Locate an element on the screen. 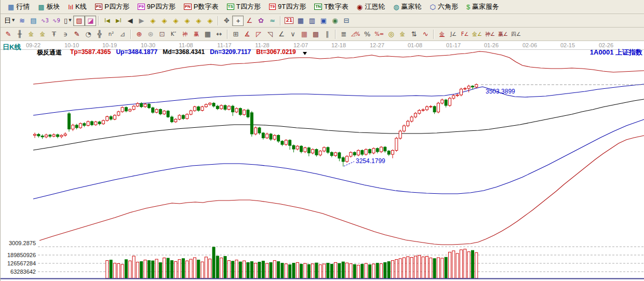 This screenshot has height=281, width=644. menu-p-table: PNP数字表 is located at coordinates (202, 7).